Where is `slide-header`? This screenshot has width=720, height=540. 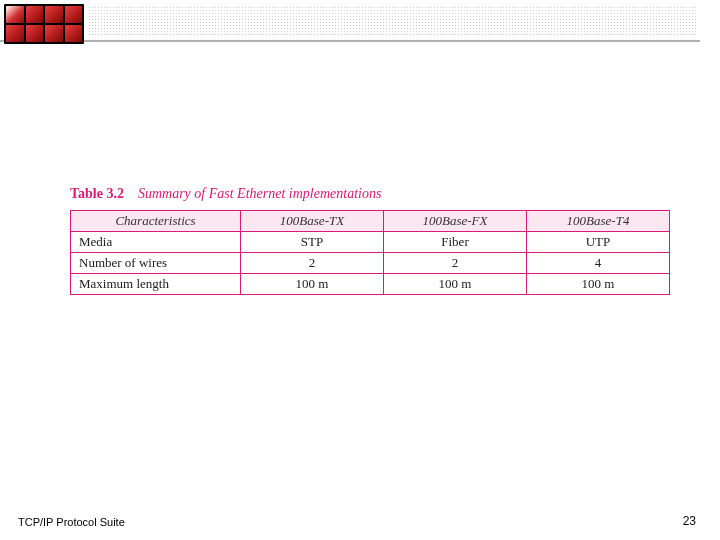 slide-header is located at coordinates (360, 23).